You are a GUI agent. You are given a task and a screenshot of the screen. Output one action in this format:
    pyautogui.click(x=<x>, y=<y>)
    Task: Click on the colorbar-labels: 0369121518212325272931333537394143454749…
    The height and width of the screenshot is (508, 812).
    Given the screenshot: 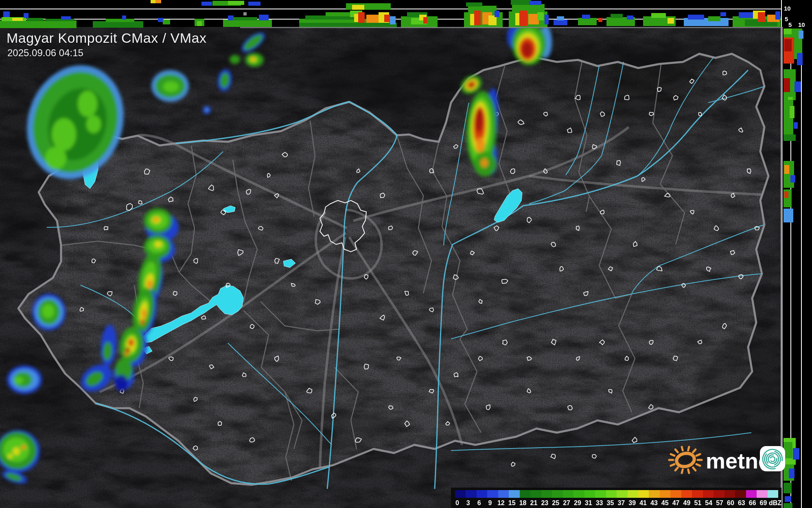 What is the action you would take?
    pyautogui.click(x=617, y=504)
    